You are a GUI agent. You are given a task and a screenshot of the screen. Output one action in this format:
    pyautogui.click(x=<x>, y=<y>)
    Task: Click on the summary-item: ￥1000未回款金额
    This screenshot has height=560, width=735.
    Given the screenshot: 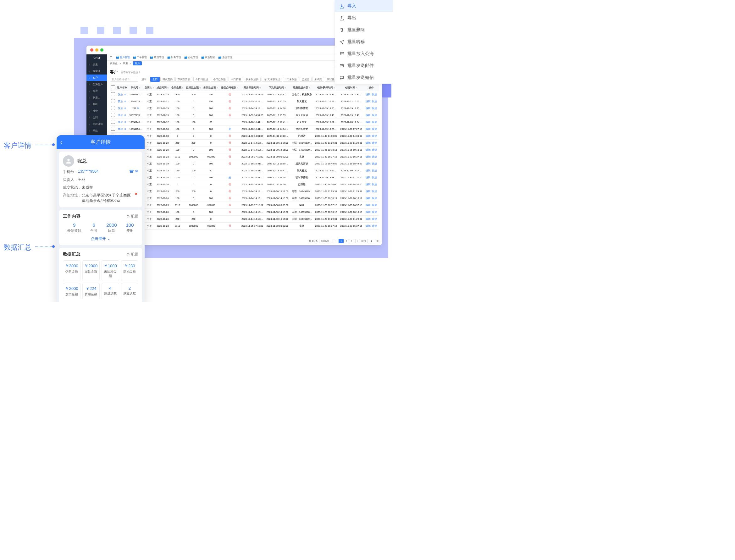 What is the action you would take?
    pyautogui.click(x=111, y=271)
    